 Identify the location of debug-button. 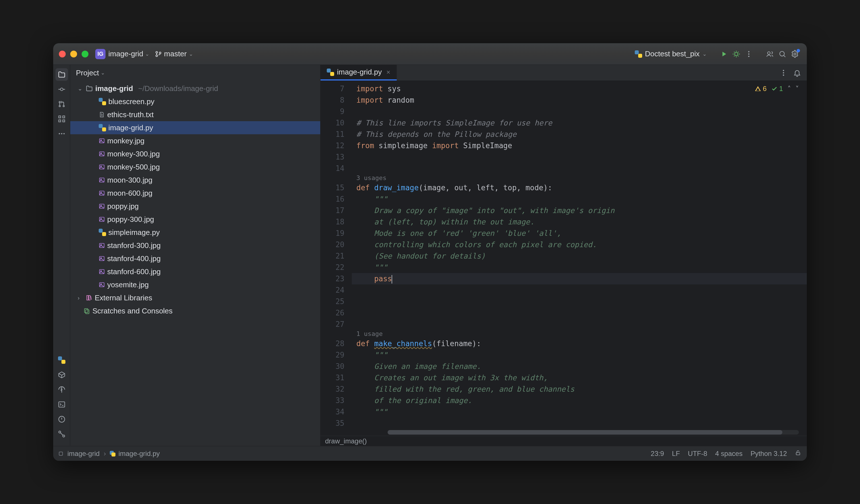
(736, 54).